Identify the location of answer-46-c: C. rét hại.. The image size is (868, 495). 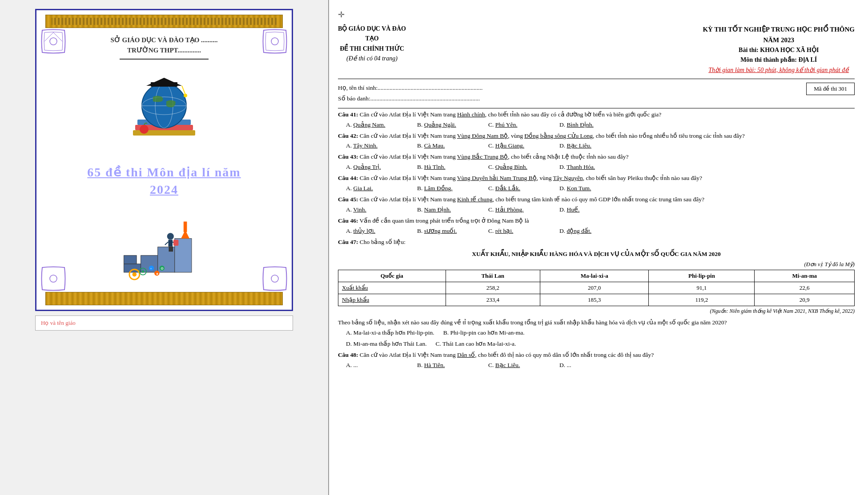
(519, 231).